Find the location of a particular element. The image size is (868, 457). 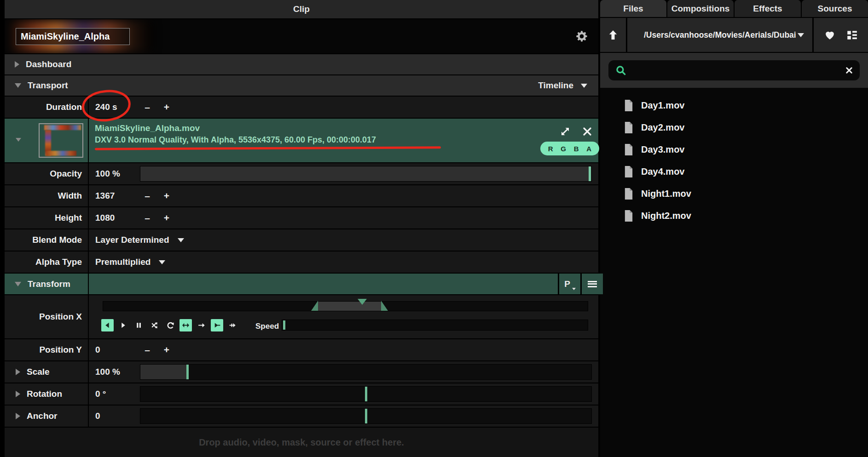

duration-value: 240 s is located at coordinates (119, 107).